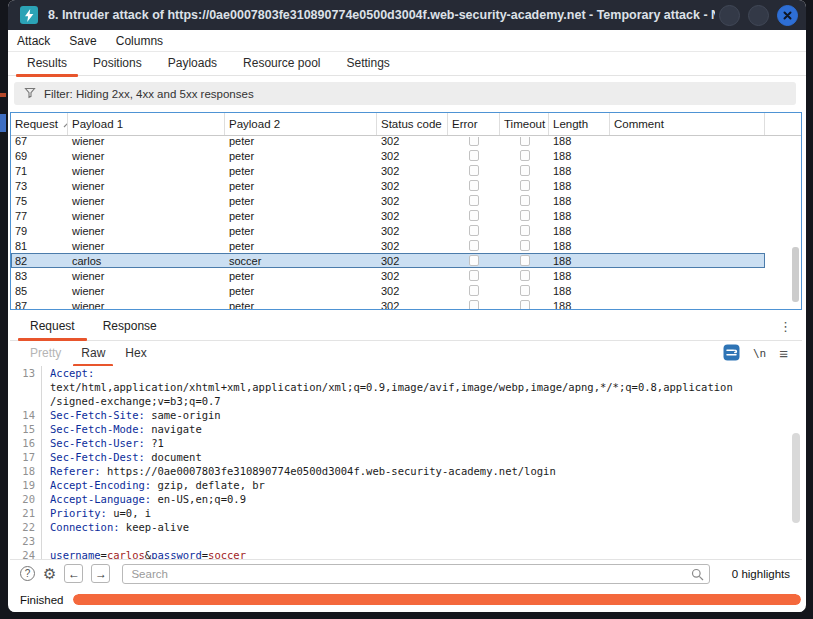 This screenshot has width=813, height=619. I want to click on table-row: 69wienerpeter302188, so click(388, 156).